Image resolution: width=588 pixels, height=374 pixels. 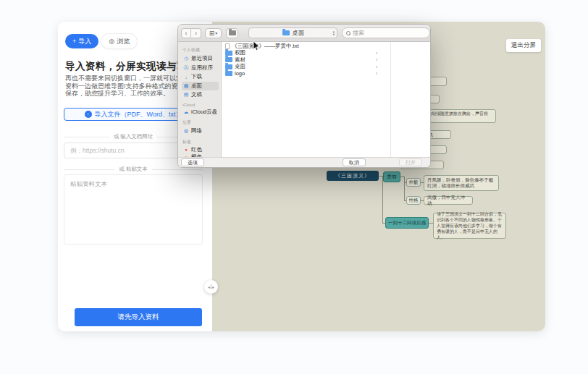 I want to click on file-name: 《三国演义》——罗贯中.txt, so click(x=265, y=46).